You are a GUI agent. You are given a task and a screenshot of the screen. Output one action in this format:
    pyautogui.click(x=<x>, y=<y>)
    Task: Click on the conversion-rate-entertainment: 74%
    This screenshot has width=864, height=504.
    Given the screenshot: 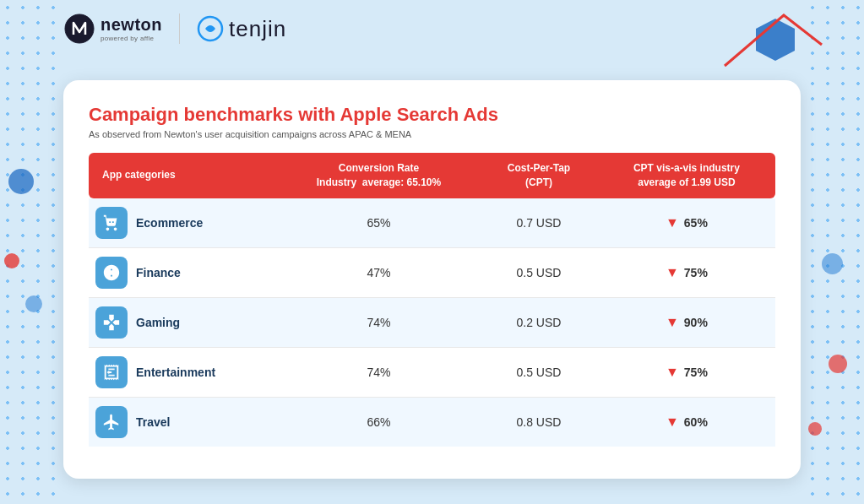 What is the action you would take?
    pyautogui.click(x=378, y=371)
    